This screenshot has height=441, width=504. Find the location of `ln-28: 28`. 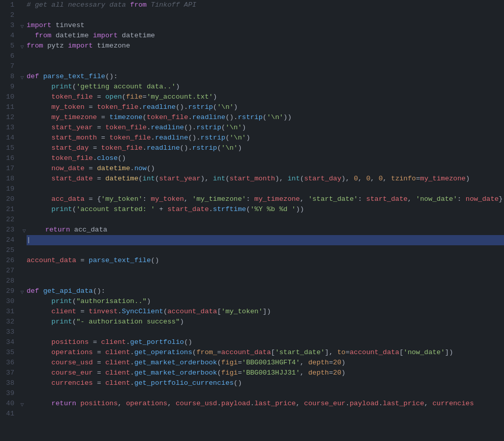

ln-28: 28 is located at coordinates (9, 281).